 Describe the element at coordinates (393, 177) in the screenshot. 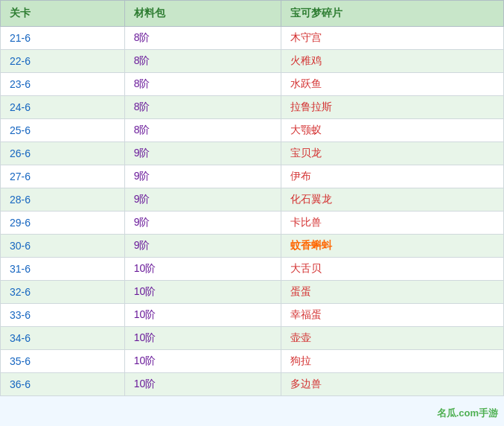

I see `cell-pokemon: 伊布` at that location.